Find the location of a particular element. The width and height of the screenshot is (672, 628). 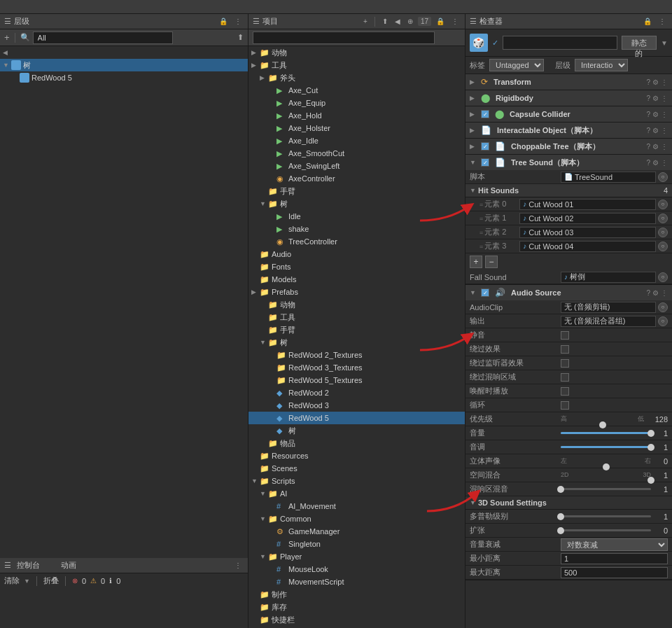

object-name-input: 树 is located at coordinates (560, 43).